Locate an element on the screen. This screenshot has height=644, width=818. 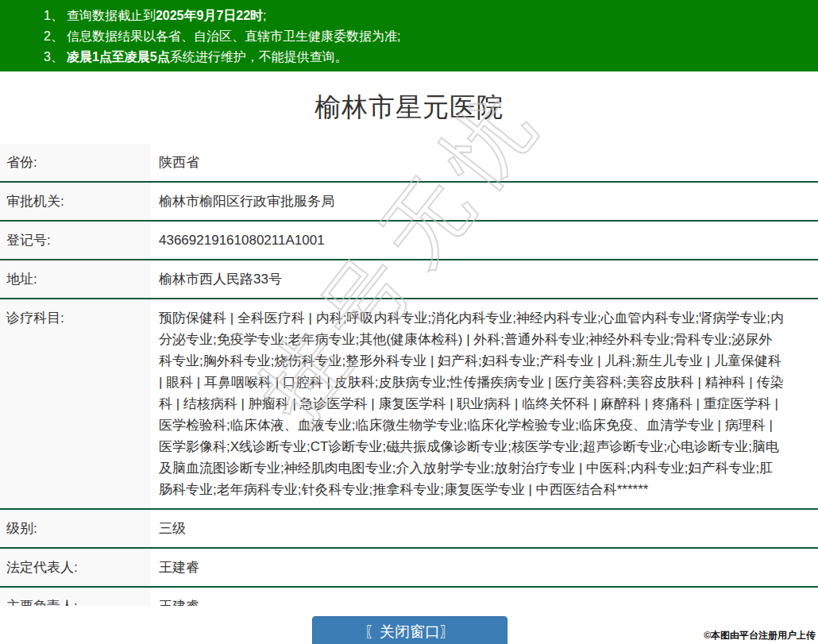
hospital-name-title: 榆林市星元医院 is located at coordinates (409, 108).